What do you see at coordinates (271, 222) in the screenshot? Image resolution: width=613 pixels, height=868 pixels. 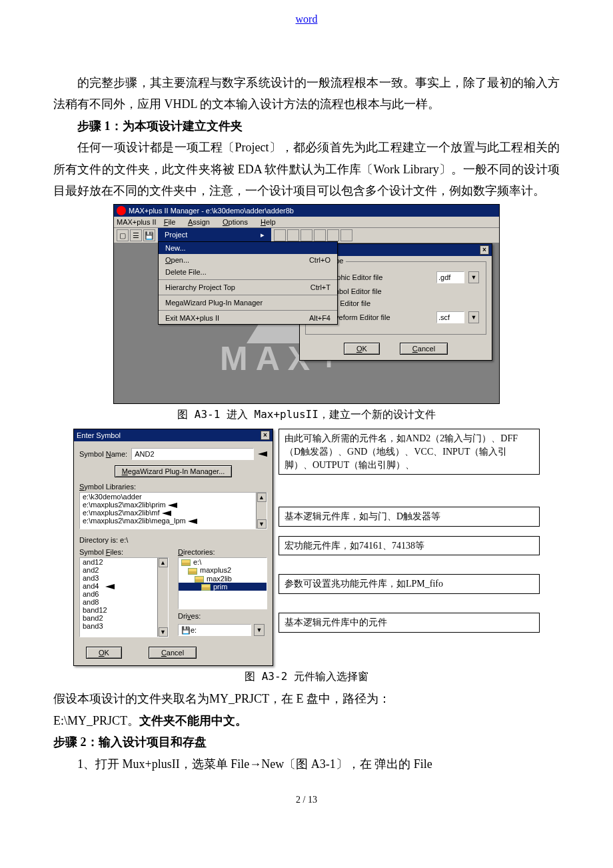 I see `menu-help: Help` at bounding box center [271, 222].